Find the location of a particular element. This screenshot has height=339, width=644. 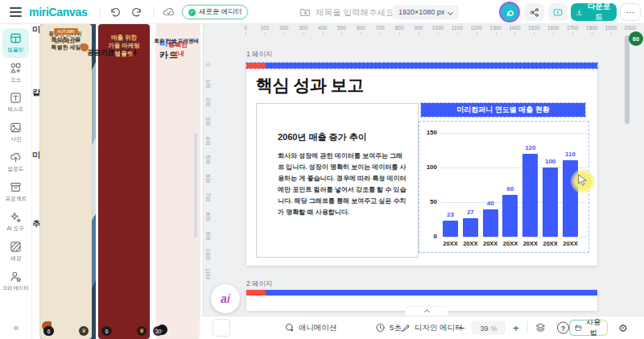

collapse-sidebar-icon: « is located at coordinates (16, 328).